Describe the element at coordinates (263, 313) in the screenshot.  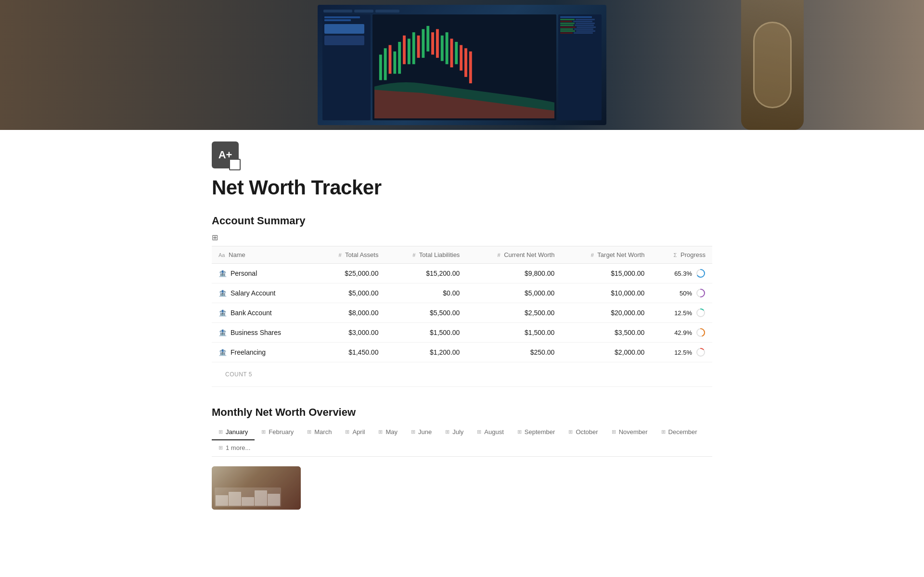
I see `row-name-bank-account: 🏦Bank Account` at that location.